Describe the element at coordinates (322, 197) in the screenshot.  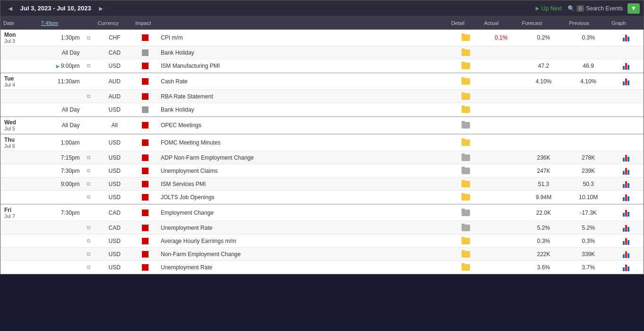
I see `table-row: ⧉USDJOLTS Job Openings9.94M10.10M` at that location.